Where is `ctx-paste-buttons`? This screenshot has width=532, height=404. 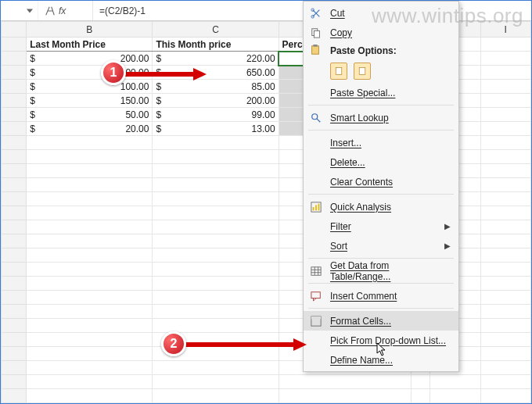 ctx-paste-buttons is located at coordinates (381, 71).